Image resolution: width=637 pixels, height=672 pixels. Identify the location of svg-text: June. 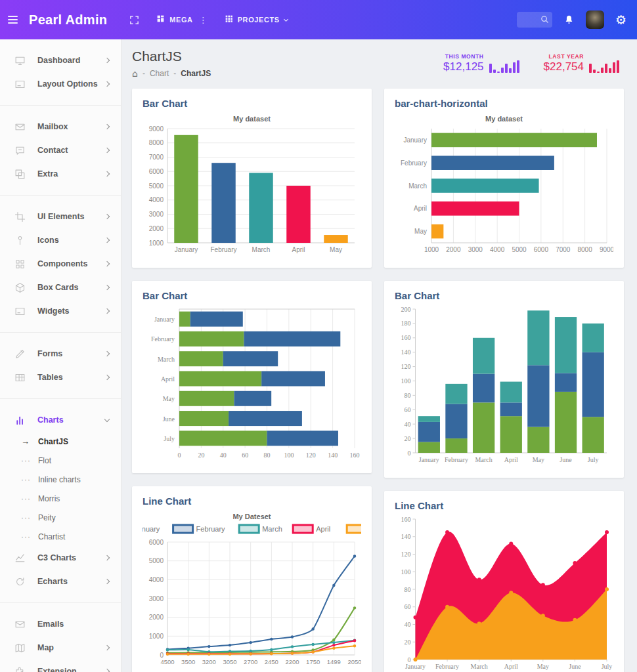
(566, 459).